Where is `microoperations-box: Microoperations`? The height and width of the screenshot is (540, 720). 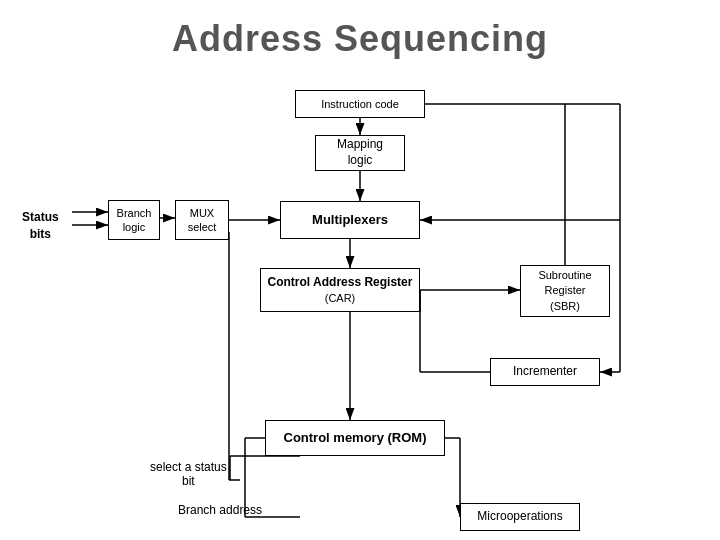 microoperations-box: Microoperations is located at coordinates (520, 517).